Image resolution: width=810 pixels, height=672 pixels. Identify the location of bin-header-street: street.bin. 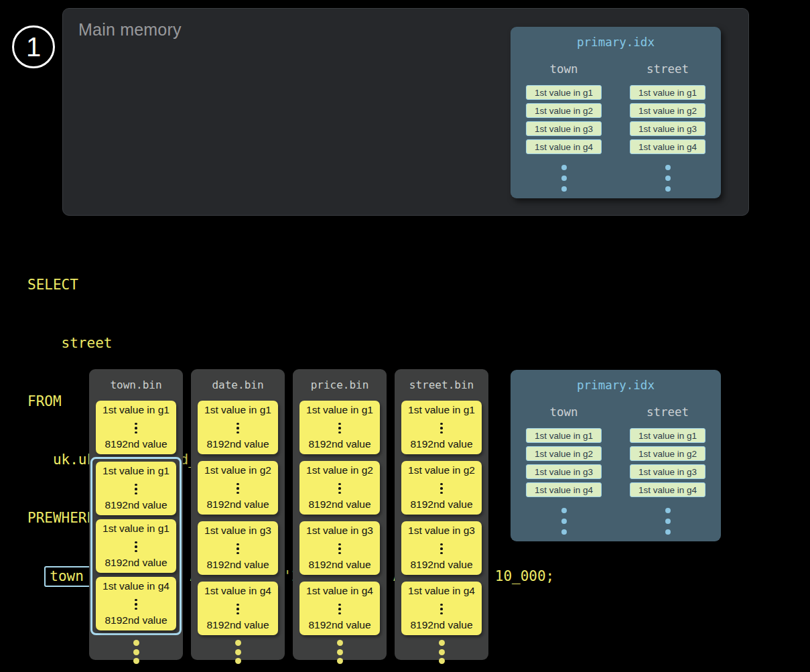
(442, 385).